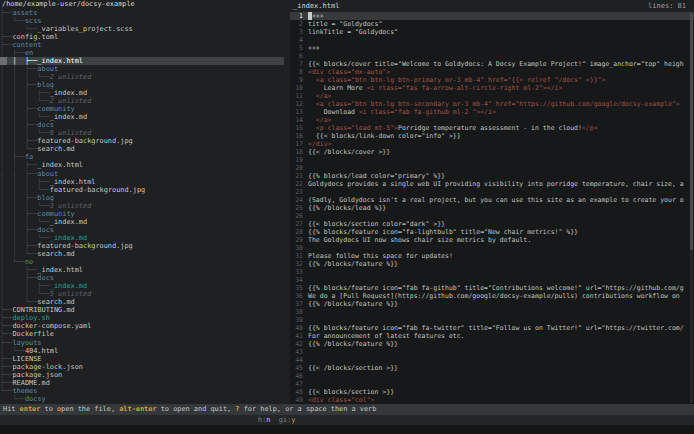 The height and width of the screenshot is (434, 694). What do you see at coordinates (142, 21) in the screenshot?
I see `tree-row-directory: │ └──scss` at bounding box center [142, 21].